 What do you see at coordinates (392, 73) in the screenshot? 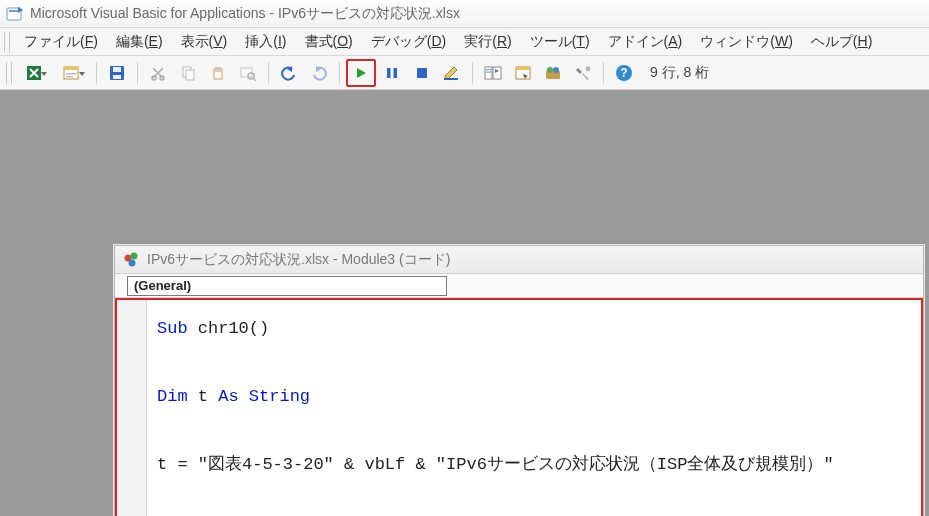
I see `break-button` at bounding box center [392, 73].